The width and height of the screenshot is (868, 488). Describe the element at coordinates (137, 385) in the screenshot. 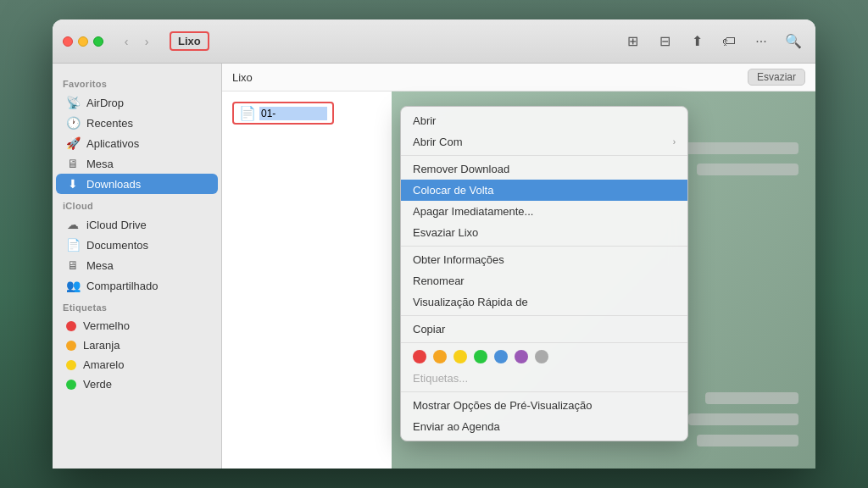

I see `sidebar-item-verde: Verde` at that location.